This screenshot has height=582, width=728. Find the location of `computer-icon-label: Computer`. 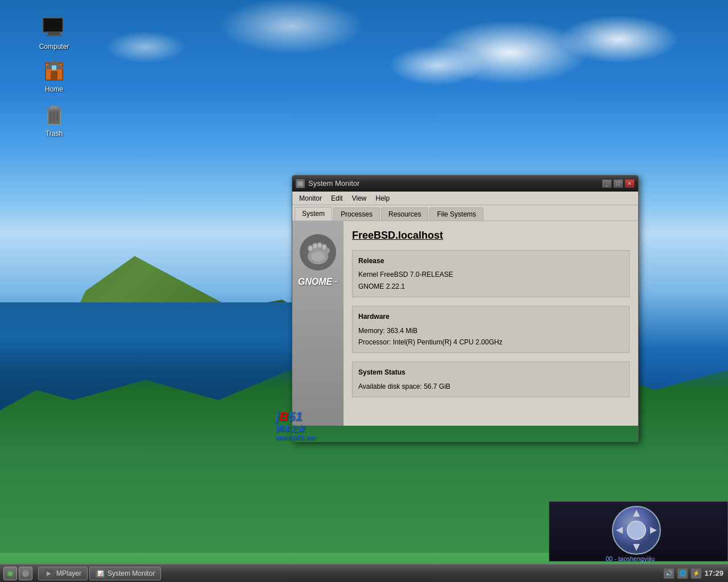

computer-icon-label: Computer is located at coordinates (55, 47).